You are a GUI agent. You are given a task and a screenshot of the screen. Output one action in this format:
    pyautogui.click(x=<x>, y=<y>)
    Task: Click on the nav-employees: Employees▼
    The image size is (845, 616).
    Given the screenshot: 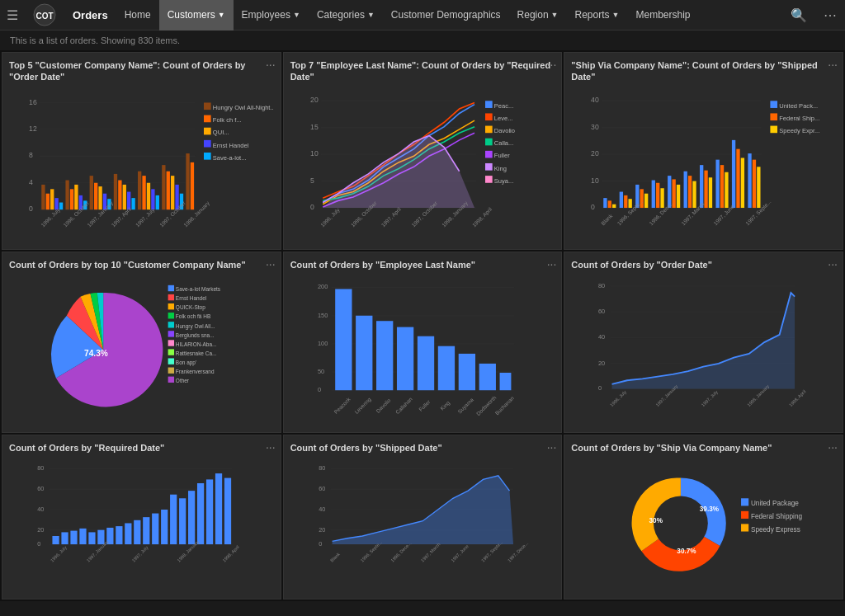 What is the action you would take?
    pyautogui.click(x=271, y=15)
    